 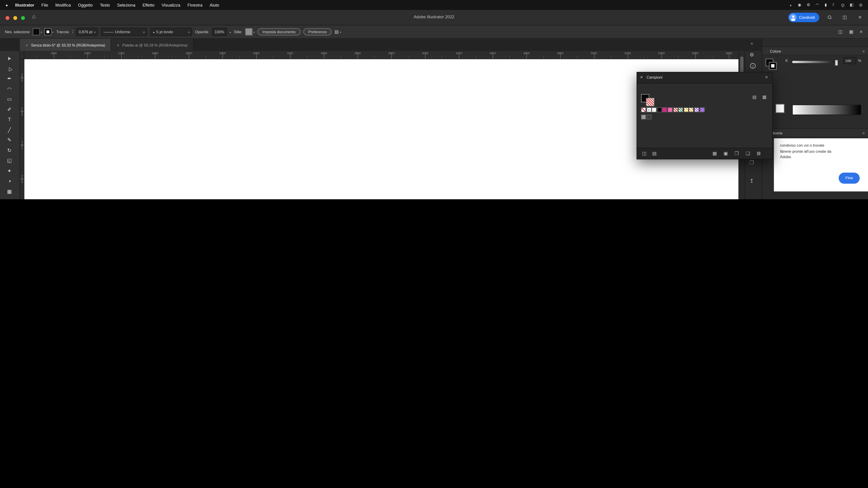 I want to click on rotate-tool: ↻, so click(x=9, y=151).